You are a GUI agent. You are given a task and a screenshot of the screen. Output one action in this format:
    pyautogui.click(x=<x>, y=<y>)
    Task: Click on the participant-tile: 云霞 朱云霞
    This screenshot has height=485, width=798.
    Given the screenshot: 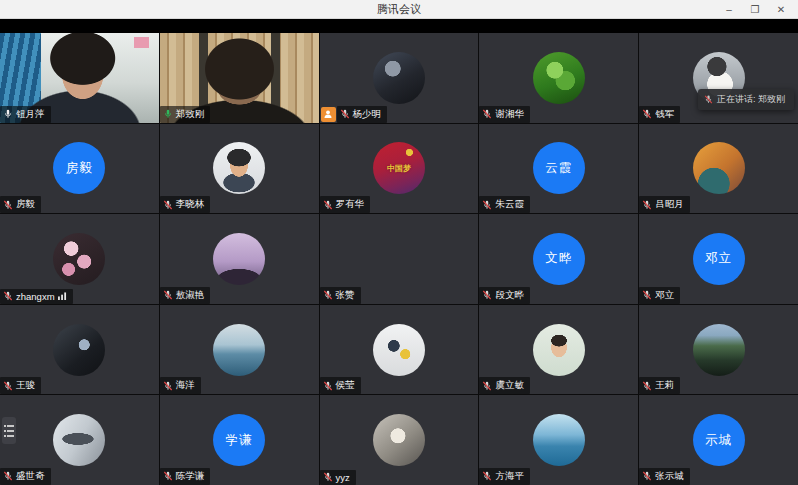 What is the action you would take?
    pyautogui.click(x=558, y=169)
    